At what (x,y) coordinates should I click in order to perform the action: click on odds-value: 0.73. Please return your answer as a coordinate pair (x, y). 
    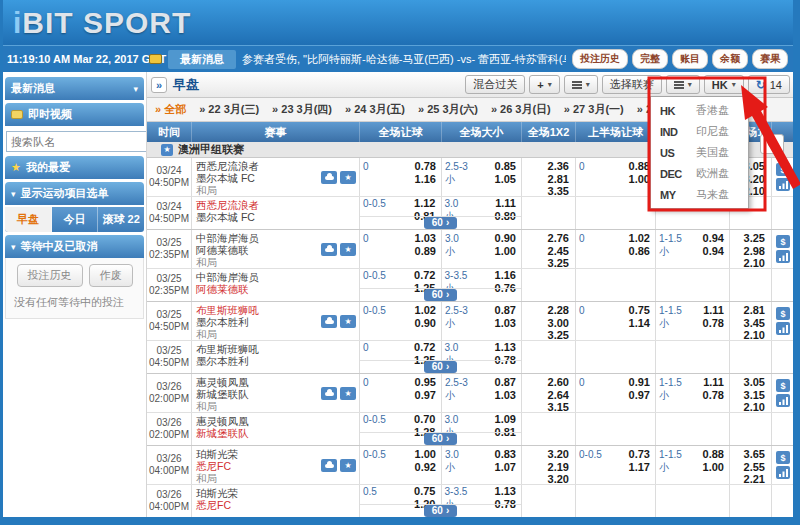
    Looking at the image, I should click on (630, 454).